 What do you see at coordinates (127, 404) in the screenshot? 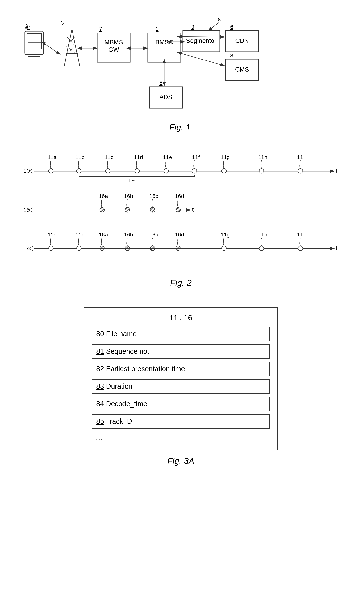
I see `fig3a-text-84: Decode_time` at bounding box center [127, 404].